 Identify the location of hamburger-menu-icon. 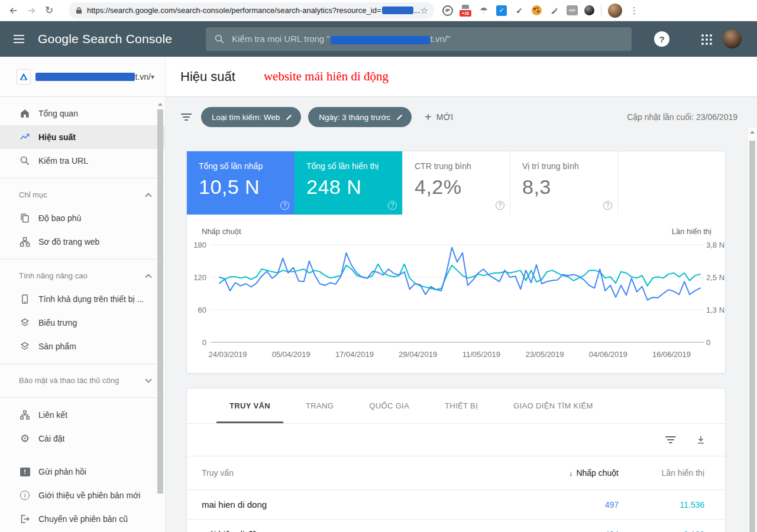
(19, 39).